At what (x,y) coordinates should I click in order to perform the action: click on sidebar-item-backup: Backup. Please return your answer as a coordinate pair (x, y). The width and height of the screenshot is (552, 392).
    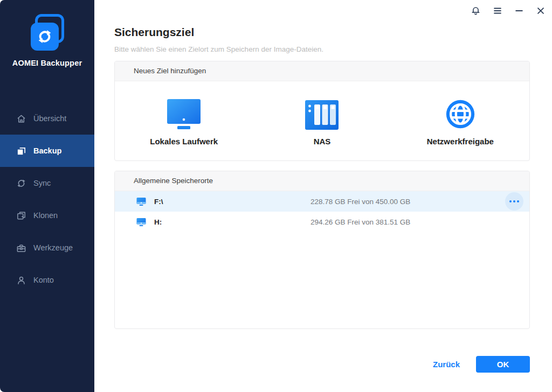
    Looking at the image, I should click on (47, 151).